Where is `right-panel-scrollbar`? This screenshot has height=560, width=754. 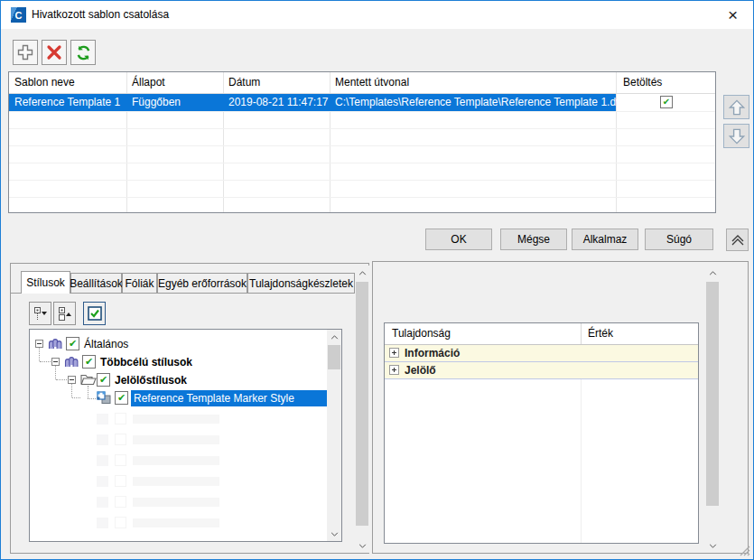 right-panel-scrollbar is located at coordinates (712, 409).